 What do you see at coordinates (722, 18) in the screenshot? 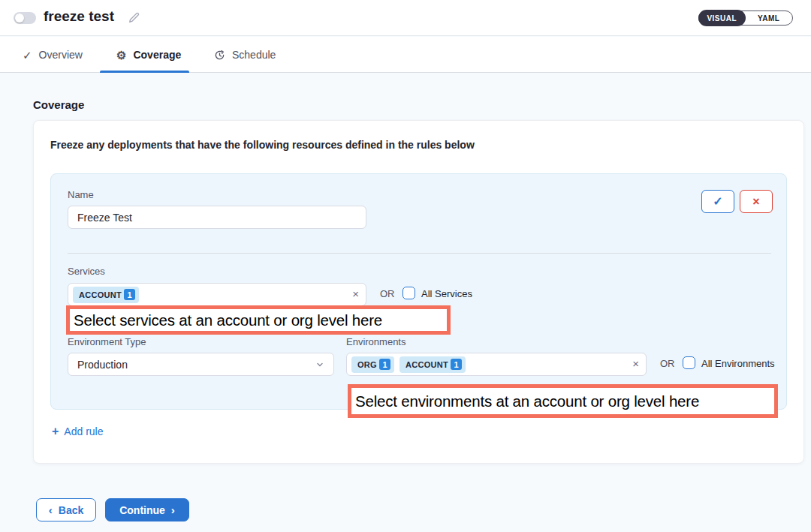
I see `visual-mode-button: VISUAL` at bounding box center [722, 18].